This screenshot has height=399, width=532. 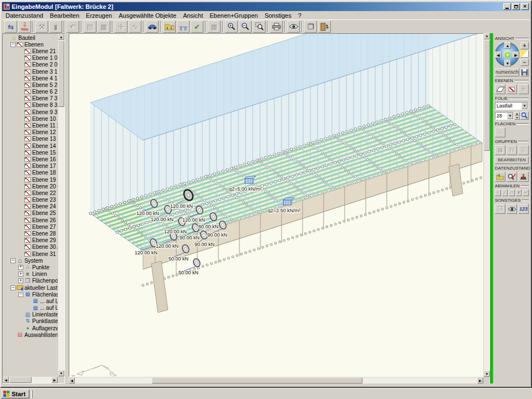 I want to click on redraw-button, so click(x=294, y=27).